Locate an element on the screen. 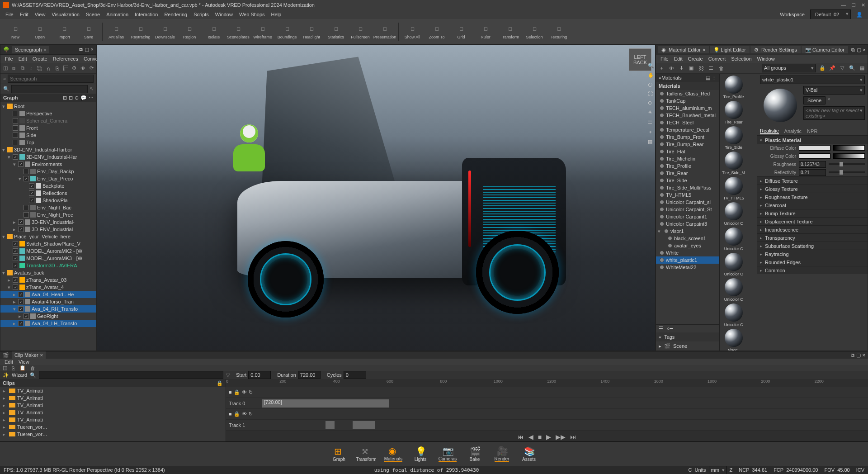  tool-open: ◻Open is located at coordinates (40, 32).